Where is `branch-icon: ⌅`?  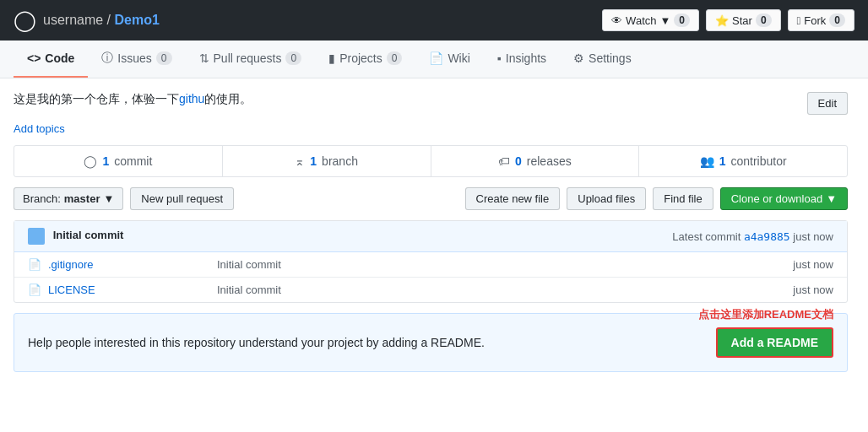 branch-icon: ⌅ is located at coordinates (300, 161).